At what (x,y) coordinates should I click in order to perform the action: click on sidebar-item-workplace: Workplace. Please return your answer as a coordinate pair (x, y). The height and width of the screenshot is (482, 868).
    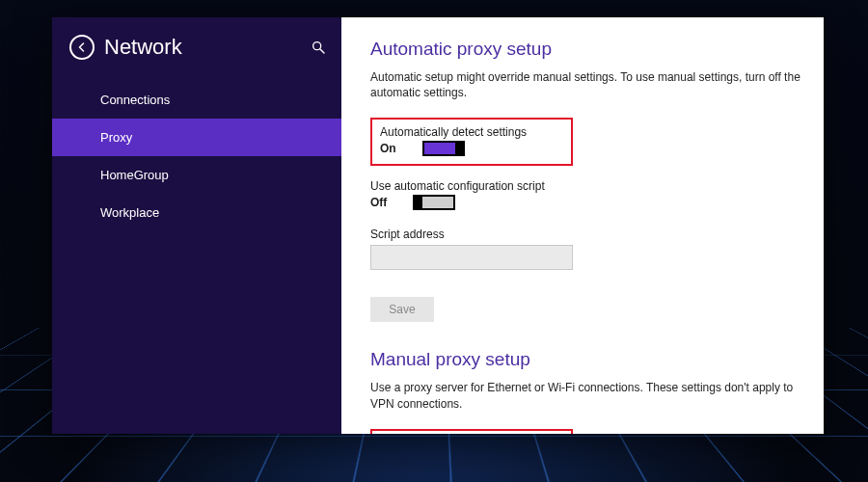
    Looking at the image, I should click on (197, 212).